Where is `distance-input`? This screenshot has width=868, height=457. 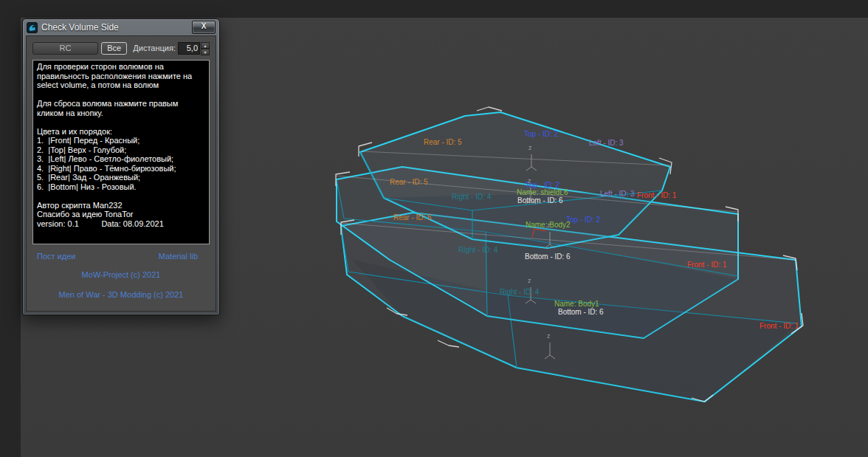
distance-input is located at coordinates (189, 49).